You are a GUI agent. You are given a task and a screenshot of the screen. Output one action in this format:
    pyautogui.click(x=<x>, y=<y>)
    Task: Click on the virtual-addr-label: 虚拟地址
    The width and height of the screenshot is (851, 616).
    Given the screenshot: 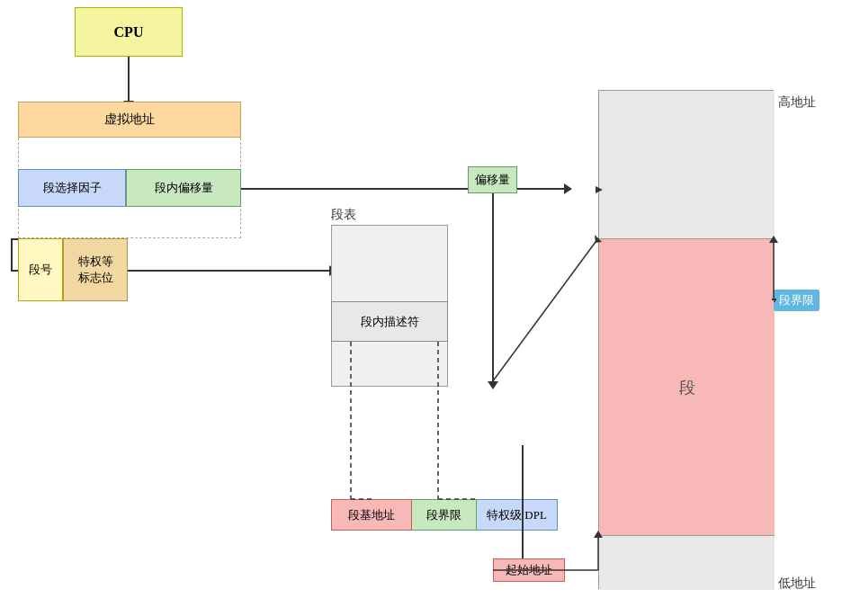 What is the action you would take?
    pyautogui.click(x=130, y=120)
    